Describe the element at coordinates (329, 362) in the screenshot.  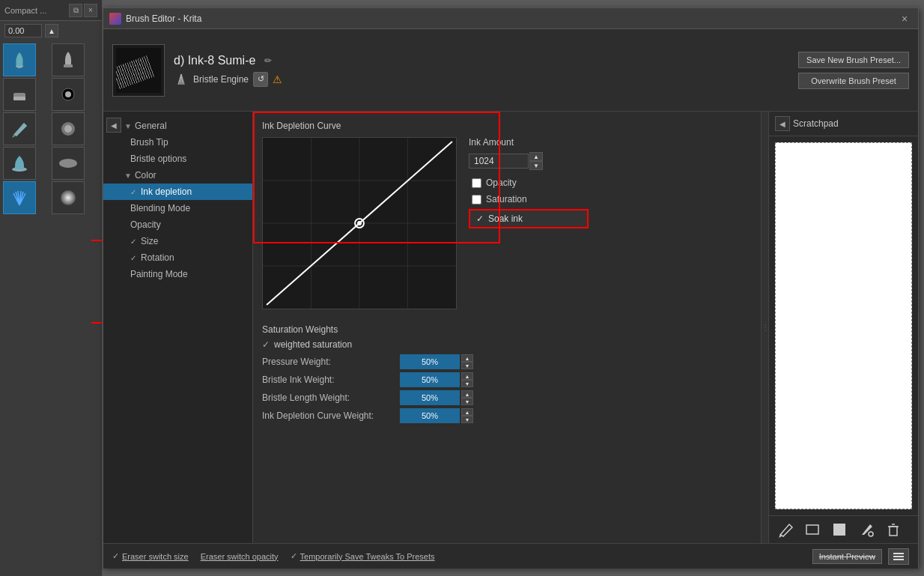
I see `pressure-weight-label: Pressure Weight:` at that location.